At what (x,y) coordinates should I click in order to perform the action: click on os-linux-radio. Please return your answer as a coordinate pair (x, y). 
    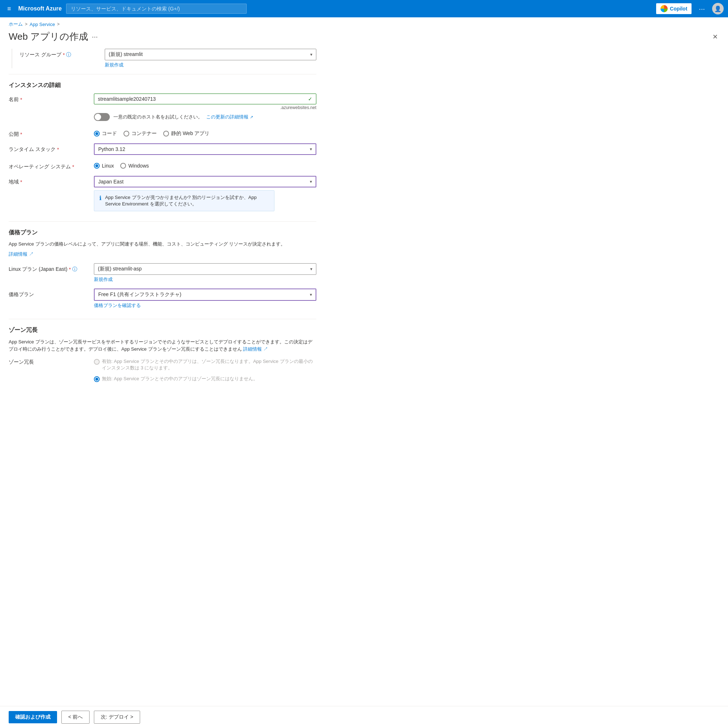
    Looking at the image, I should click on (96, 166).